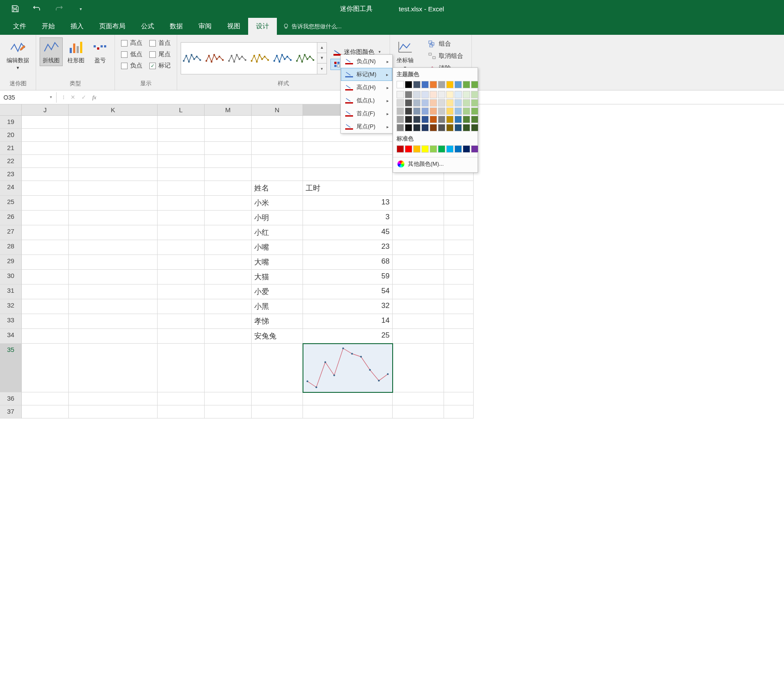 The width and height of the screenshot is (784, 676). I want to click on cell-J33, so click(45, 321).